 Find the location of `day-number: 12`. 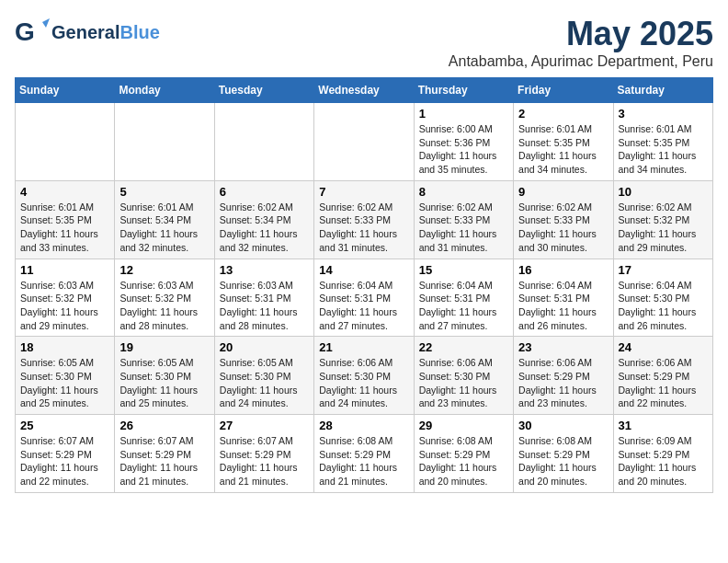

day-number: 12 is located at coordinates (164, 270).